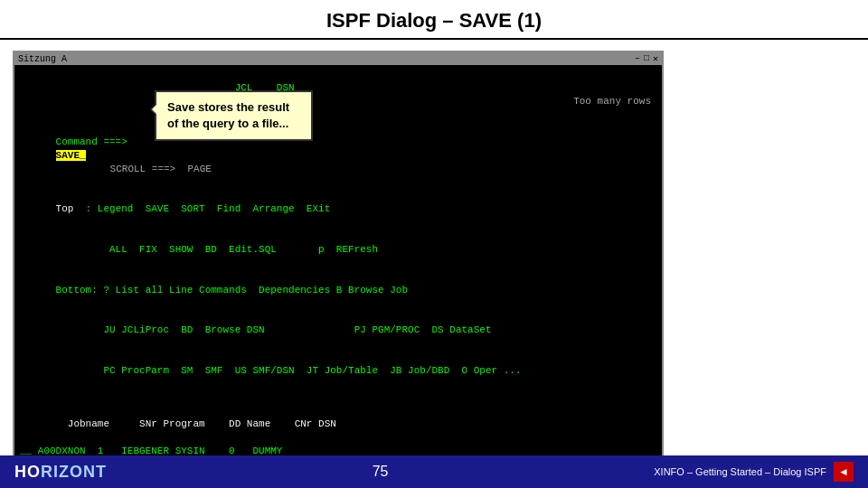 The image size is (868, 488). What do you see at coordinates (338, 94) in the screenshot?
I see `menu-bar-line: JCL DSN Too many rows` at bounding box center [338, 94].